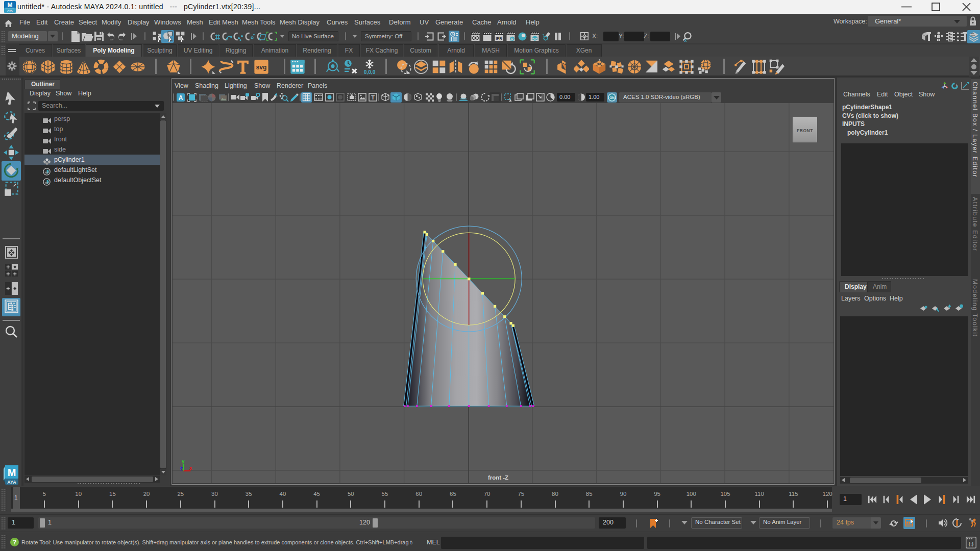  What do you see at coordinates (805, 131) in the screenshot?
I see `svg-text: FRONT` at bounding box center [805, 131].